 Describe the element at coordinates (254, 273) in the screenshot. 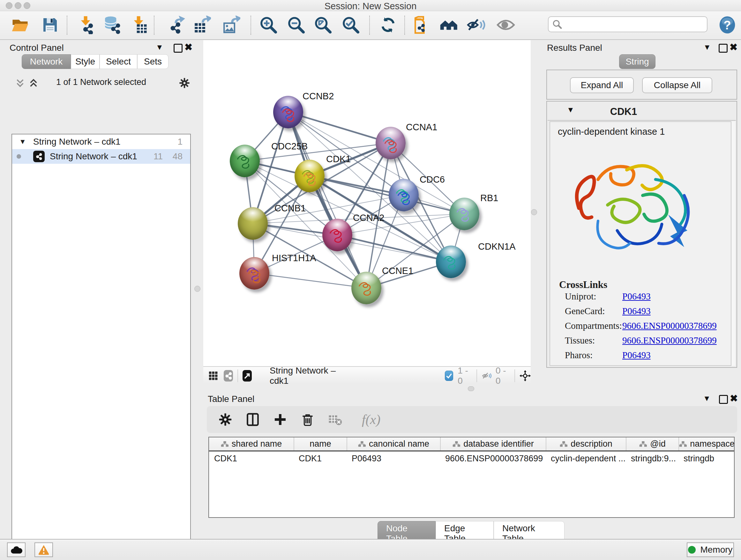

I see `protein-ribbon-thumbnail` at that location.